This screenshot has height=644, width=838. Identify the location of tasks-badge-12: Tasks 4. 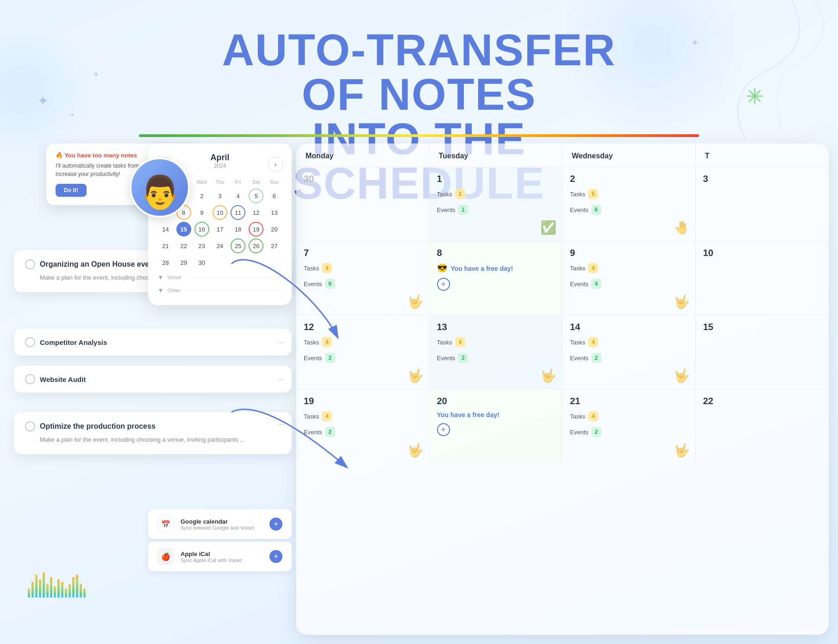
(363, 344).